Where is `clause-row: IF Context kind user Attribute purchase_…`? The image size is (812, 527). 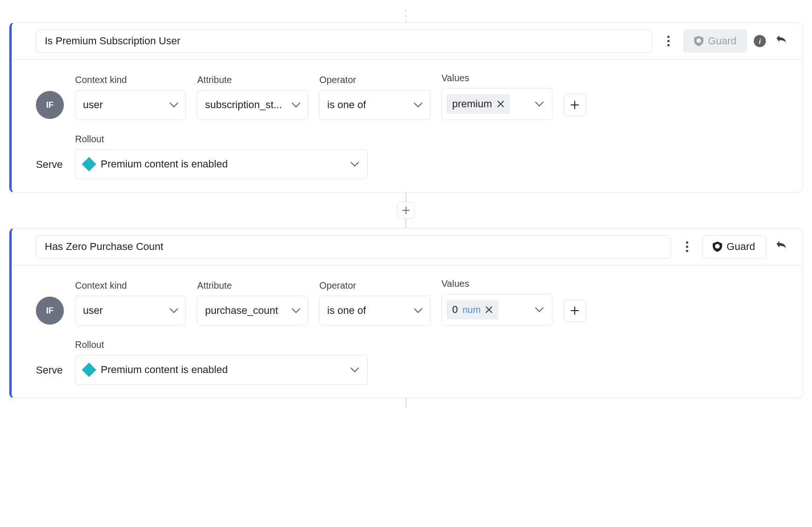 clause-row: IF Context kind user Attribute purchase_… is located at coordinates (410, 302).